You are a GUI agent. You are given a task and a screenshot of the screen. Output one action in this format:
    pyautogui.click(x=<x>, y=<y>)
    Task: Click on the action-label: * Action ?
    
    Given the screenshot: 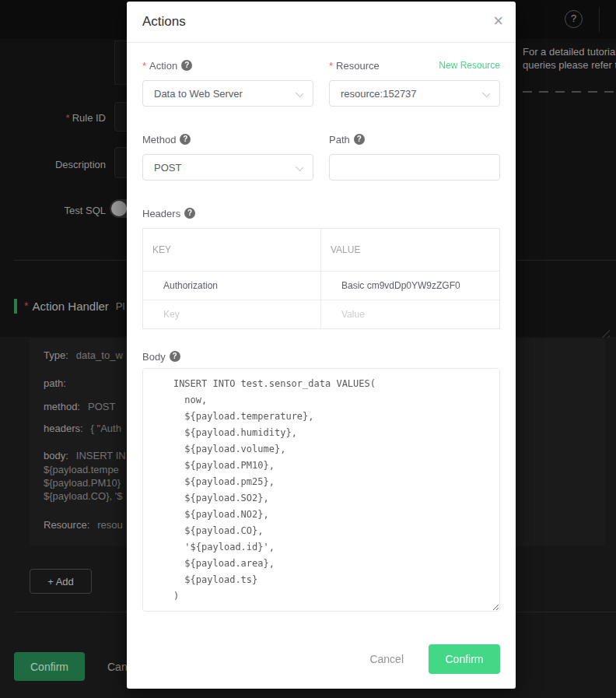 What is the action you would take?
    pyautogui.click(x=167, y=65)
    